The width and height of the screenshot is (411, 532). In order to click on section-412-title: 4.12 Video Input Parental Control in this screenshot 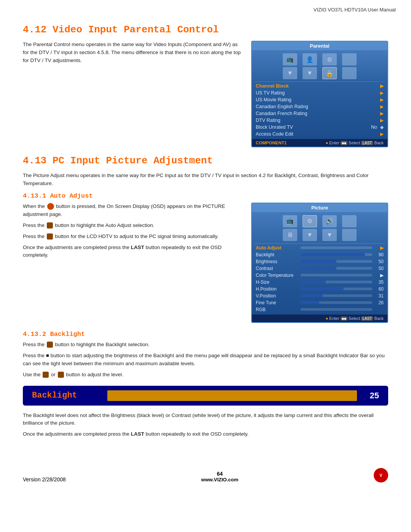, I will do `click(206, 30)`.